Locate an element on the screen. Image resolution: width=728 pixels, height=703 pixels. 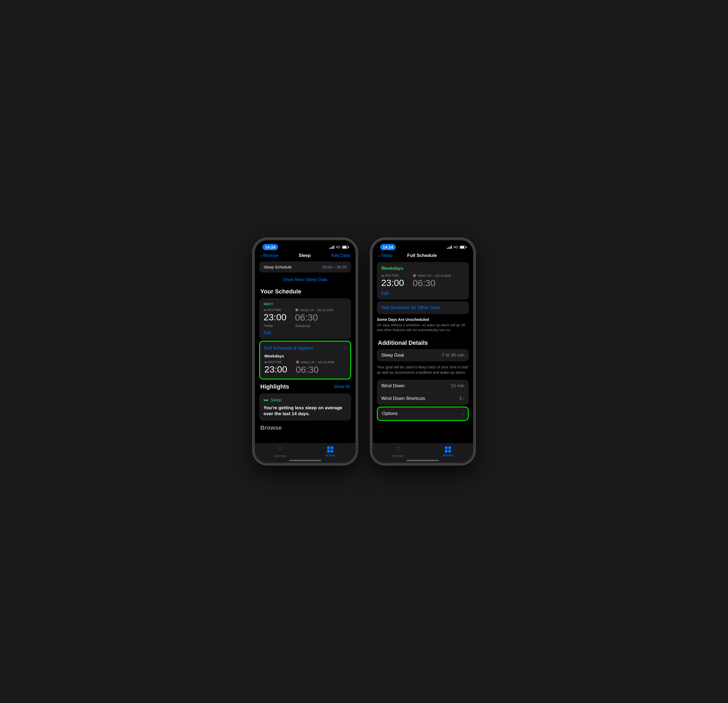
tab-summary-1: ♡ Summary is located at coordinates (280, 451).